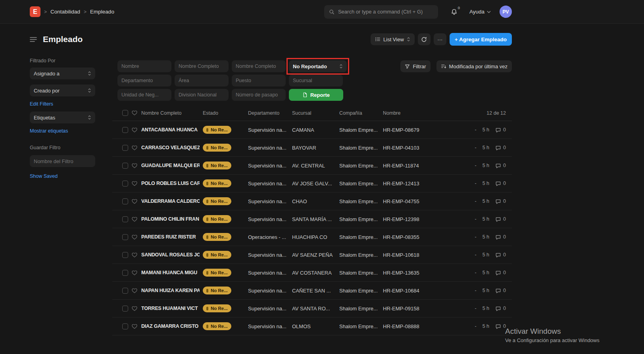 The image size is (644, 354). Describe the element at coordinates (171, 326) in the screenshot. I see `employee-name: DIAZ GAMARRA CRISTO` at that location.